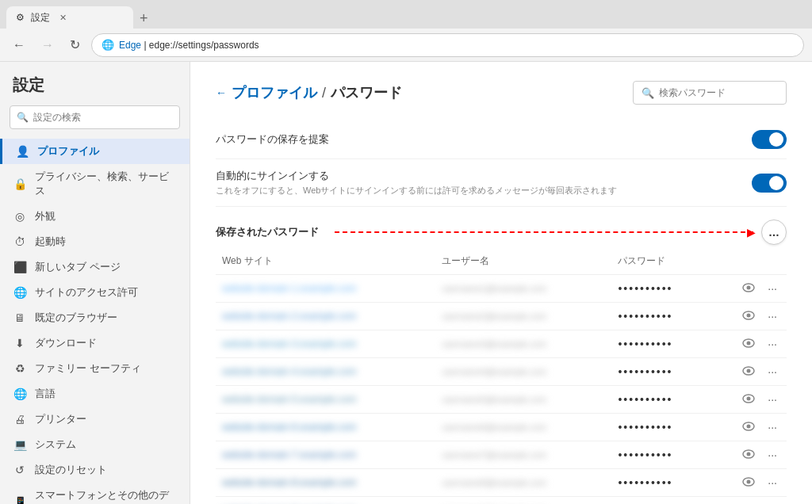  Describe the element at coordinates (70, 17) in the screenshot. I see `browser-tab: ⚙ 設定 ✕` at that location.